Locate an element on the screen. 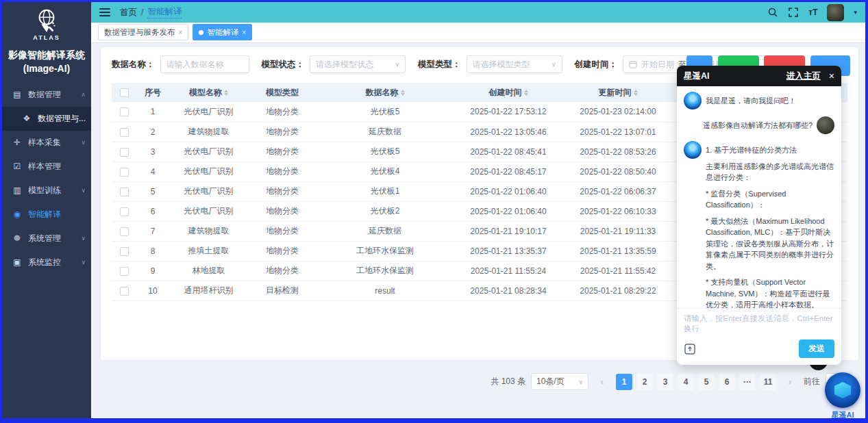  data-name-input: 请输入数据名称 is located at coordinates (205, 64).